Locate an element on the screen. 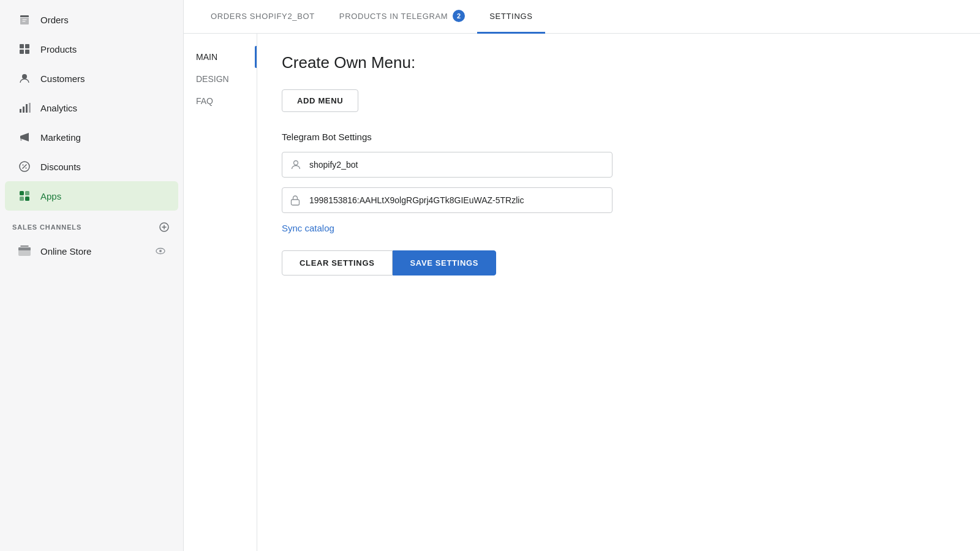 The width and height of the screenshot is (980, 551). tab-orders-bot-label: ORDERS SHOPIFY2_BOT is located at coordinates (263, 16).